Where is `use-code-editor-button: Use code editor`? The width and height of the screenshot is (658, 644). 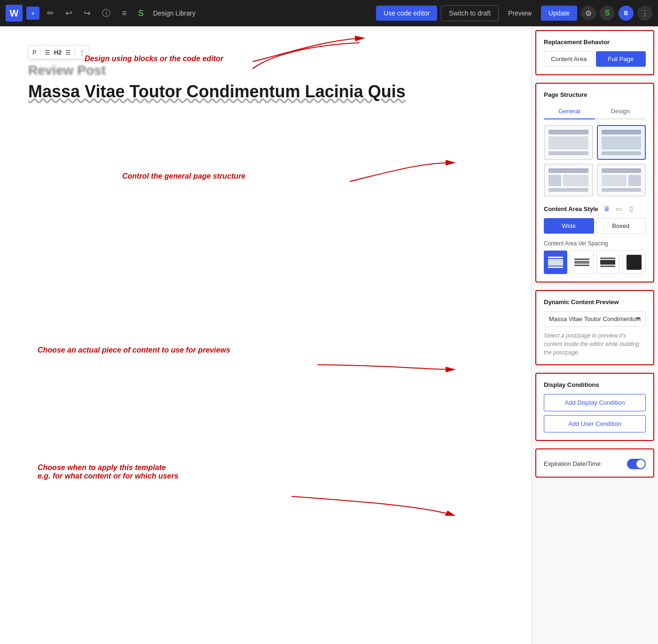 use-code-editor-button: Use code editor is located at coordinates (407, 13).